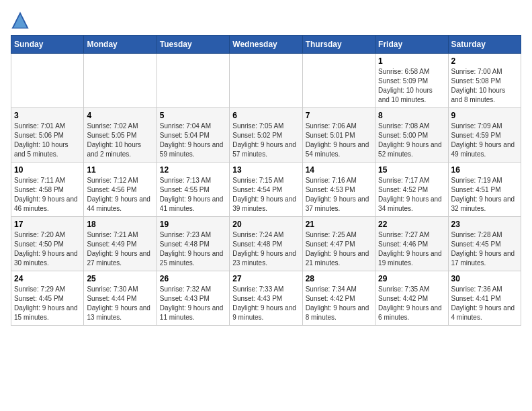 This screenshot has width=532, height=411. Describe the element at coordinates (339, 304) in the screenshot. I see `day-info: Sunrise: 7:34 AM Sunset: 4:42 PM Dayligh…` at that location.